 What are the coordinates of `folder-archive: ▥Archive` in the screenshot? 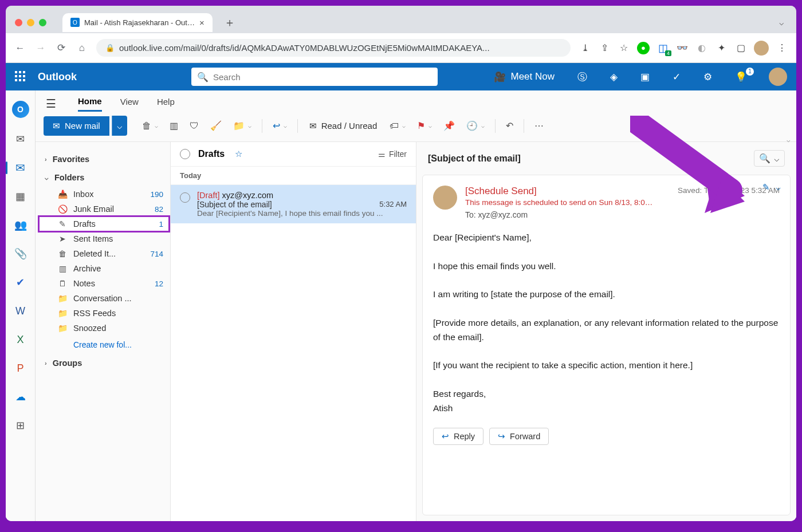 It's located at (104, 269).